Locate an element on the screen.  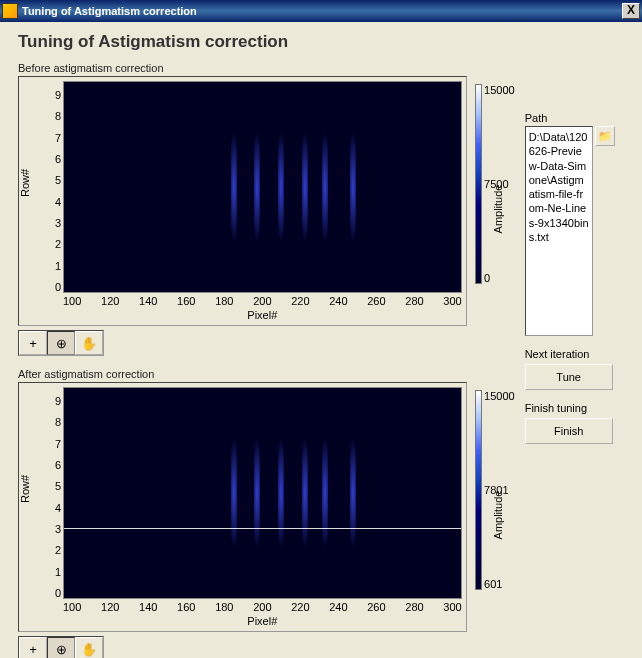
titlebar: Tuning of Astigmatism correction X is located at coordinates (321, 11).